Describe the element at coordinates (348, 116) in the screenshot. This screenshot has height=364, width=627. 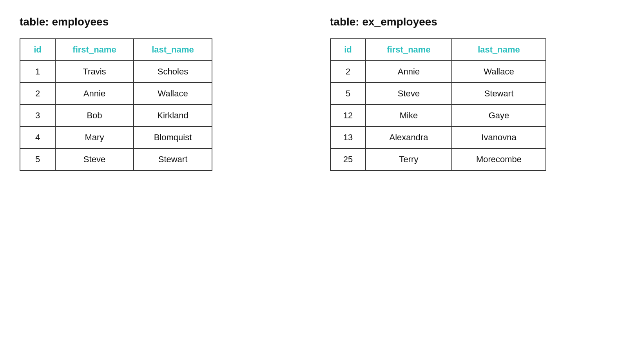
I see `cell-id: 12` at that location.